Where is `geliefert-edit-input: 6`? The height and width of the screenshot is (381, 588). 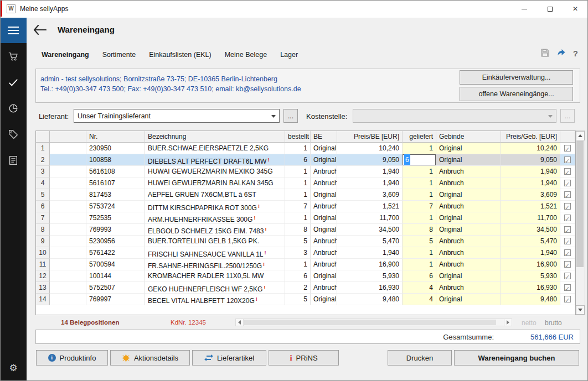 geliefert-edit-input: 6 is located at coordinates (419, 160).